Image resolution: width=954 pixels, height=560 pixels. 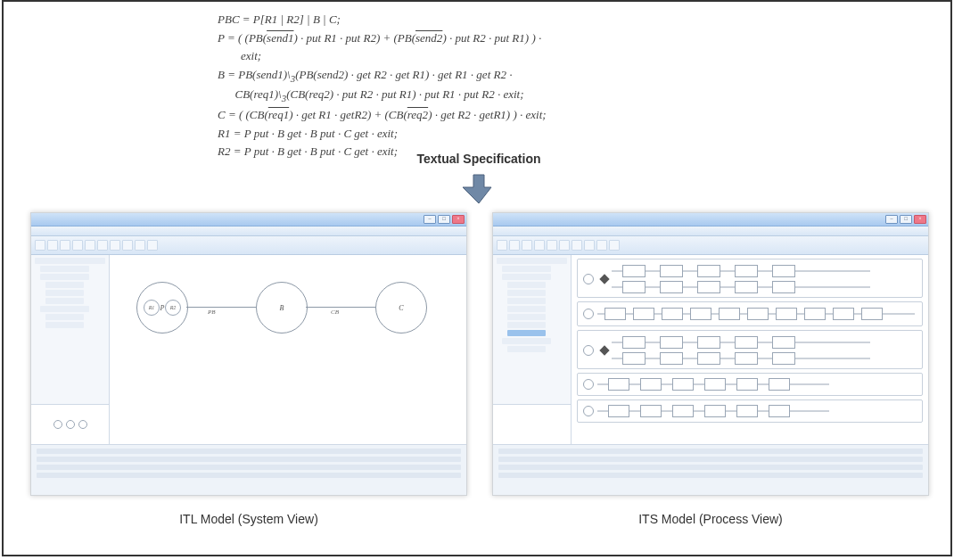 What do you see at coordinates (485, 95) in the screenshot?
I see `spec-line: CB(req1)\3(CB(req2) · put R2 · put R1) ·…` at bounding box center [485, 95].